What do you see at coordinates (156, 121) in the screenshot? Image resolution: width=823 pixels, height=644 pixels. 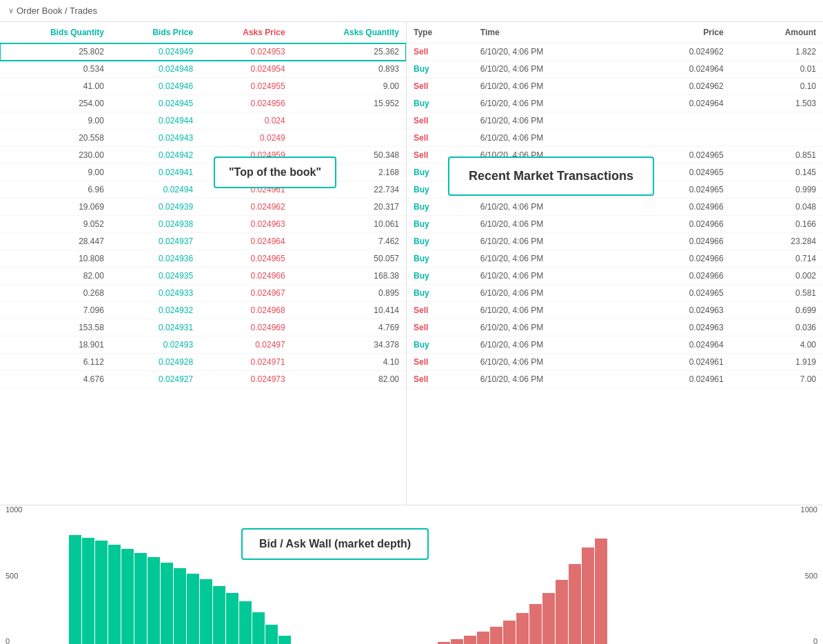 I see `bids-price-cell: 0.024944` at bounding box center [156, 121].